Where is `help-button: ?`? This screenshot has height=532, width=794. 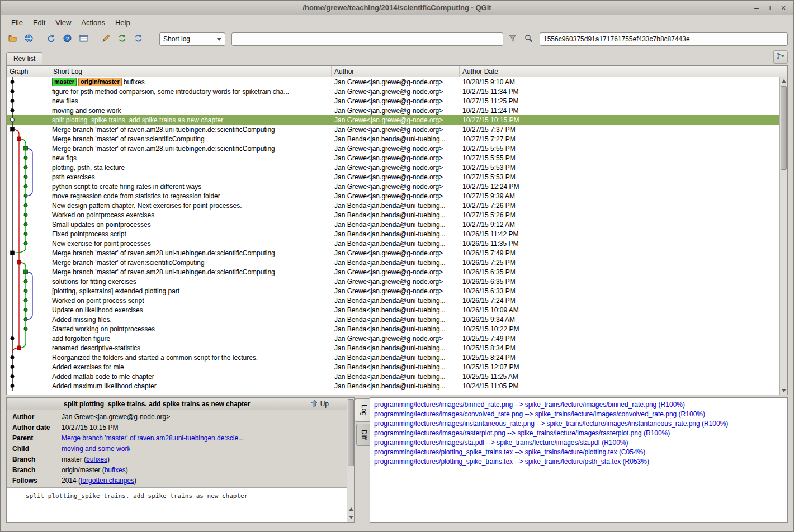
help-button: ? is located at coordinates (67, 39).